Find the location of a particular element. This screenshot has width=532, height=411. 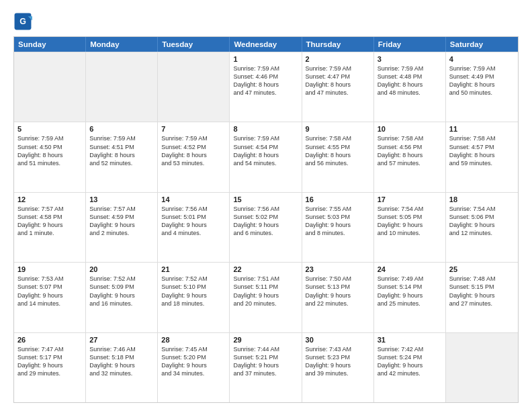

day-number: 11 is located at coordinates (482, 129).